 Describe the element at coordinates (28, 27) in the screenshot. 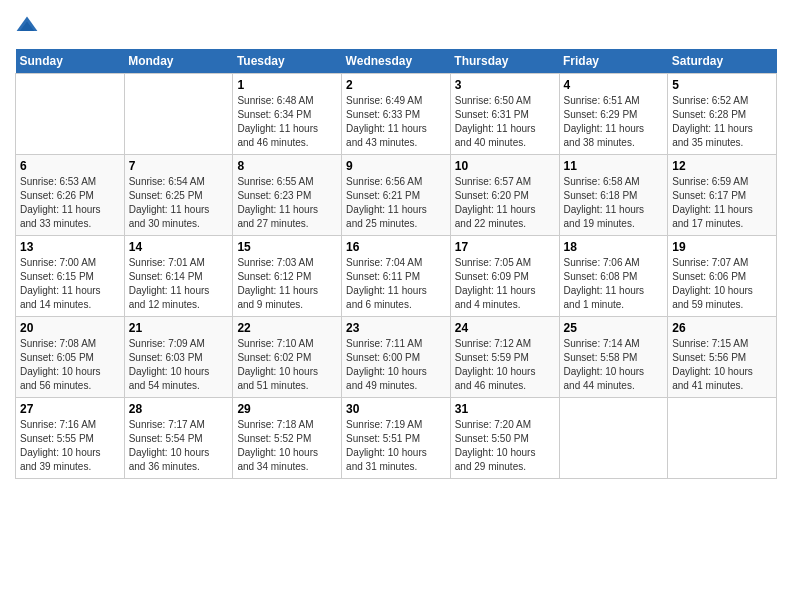

I see `logo` at that location.